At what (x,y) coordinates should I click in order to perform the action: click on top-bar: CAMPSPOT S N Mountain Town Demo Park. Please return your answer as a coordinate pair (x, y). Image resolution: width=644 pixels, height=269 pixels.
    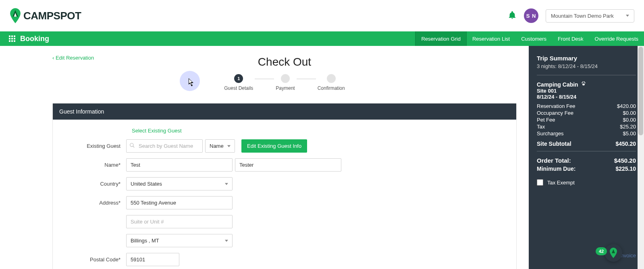
    Looking at the image, I should click on (322, 16).